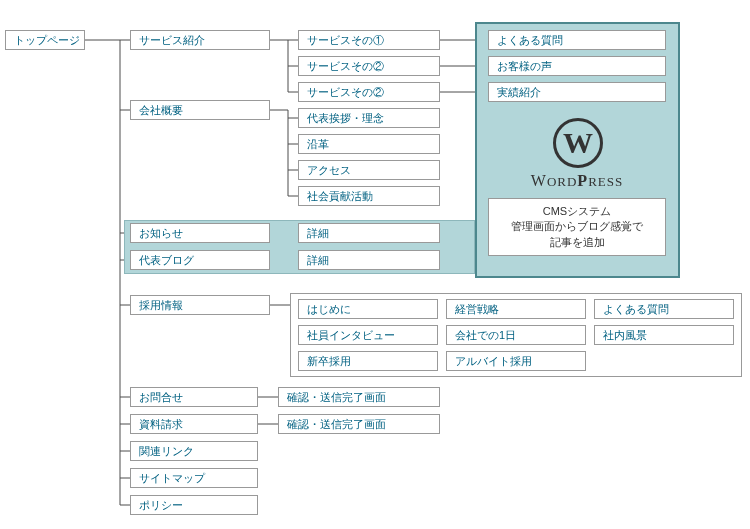 Image resolution: width=750 pixels, height=529 pixels. I want to click on node-blog: 代表ブログ, so click(200, 260).